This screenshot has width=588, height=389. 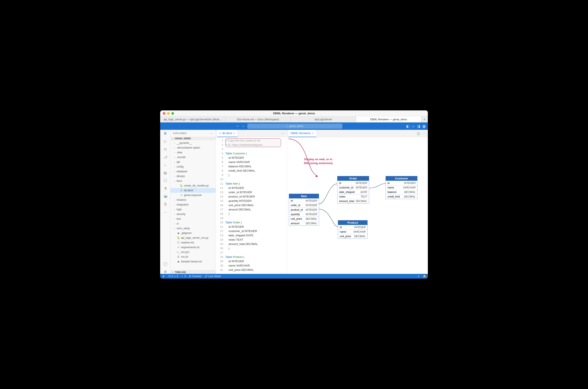 I want to click on bell-icon: 🔔, so click(x=425, y=276).